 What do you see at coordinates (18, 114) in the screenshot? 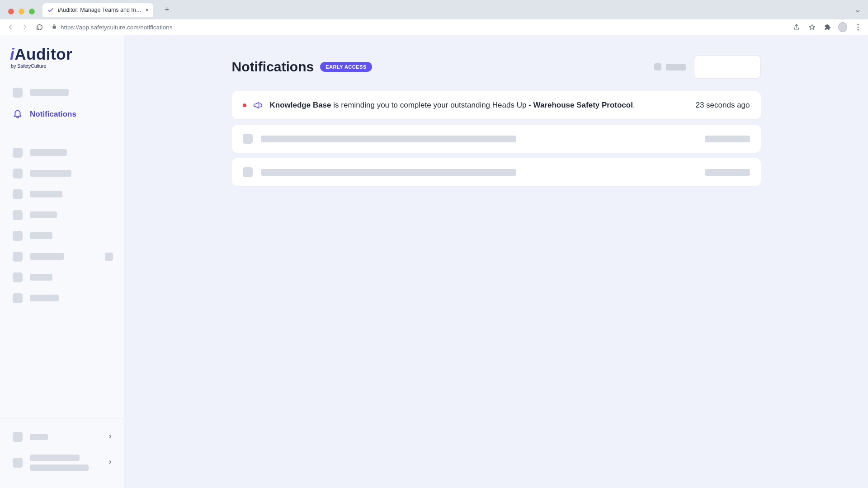
I see `bell-icon` at bounding box center [18, 114].